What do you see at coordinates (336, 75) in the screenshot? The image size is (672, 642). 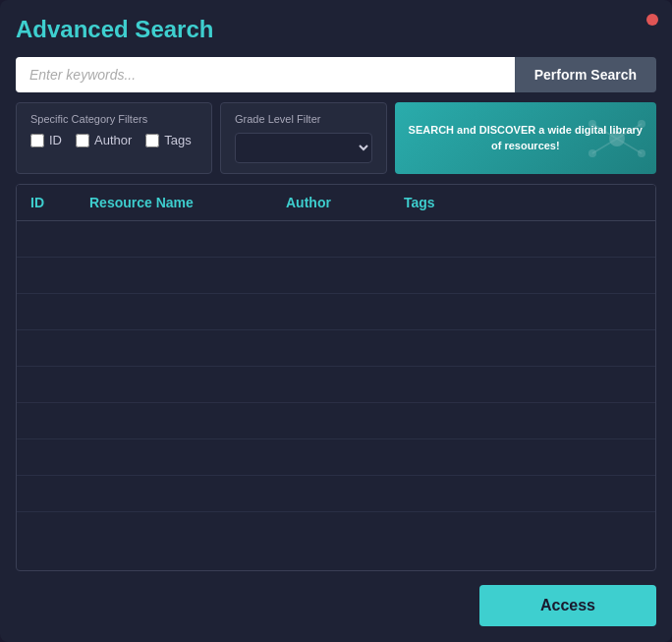 I see `search-row: Perform Search` at bounding box center [336, 75].